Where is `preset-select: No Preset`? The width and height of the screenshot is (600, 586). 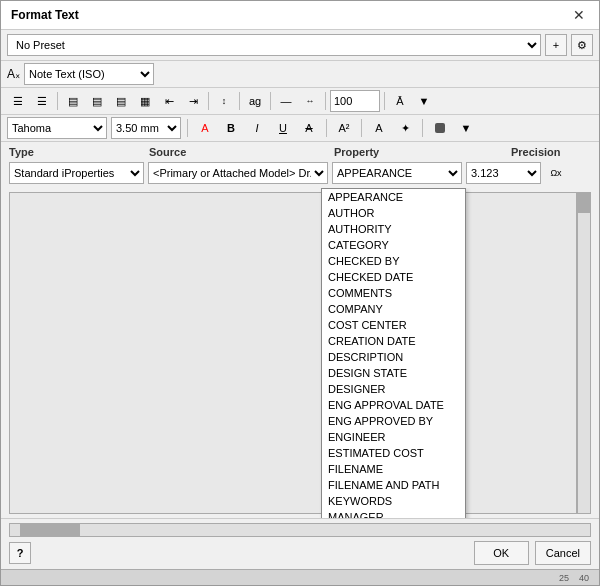 preset-select: No Preset is located at coordinates (274, 45).